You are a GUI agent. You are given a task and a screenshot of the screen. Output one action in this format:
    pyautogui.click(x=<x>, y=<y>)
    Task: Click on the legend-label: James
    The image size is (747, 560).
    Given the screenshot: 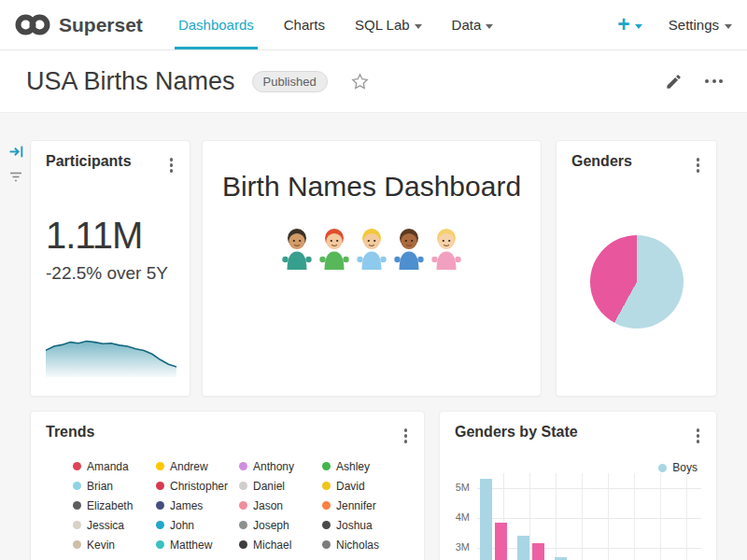 What is the action you would take?
    pyautogui.click(x=187, y=506)
    